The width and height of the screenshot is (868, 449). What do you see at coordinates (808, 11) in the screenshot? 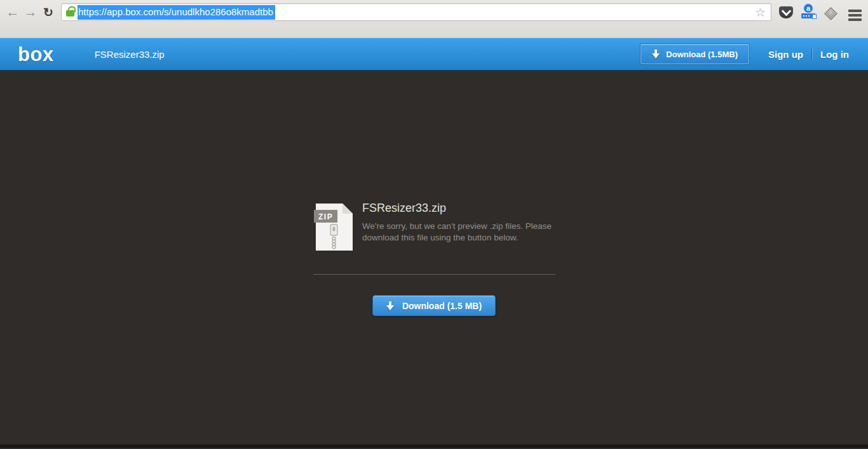
I see `ruler-a-extension-icon: a` at bounding box center [808, 11].